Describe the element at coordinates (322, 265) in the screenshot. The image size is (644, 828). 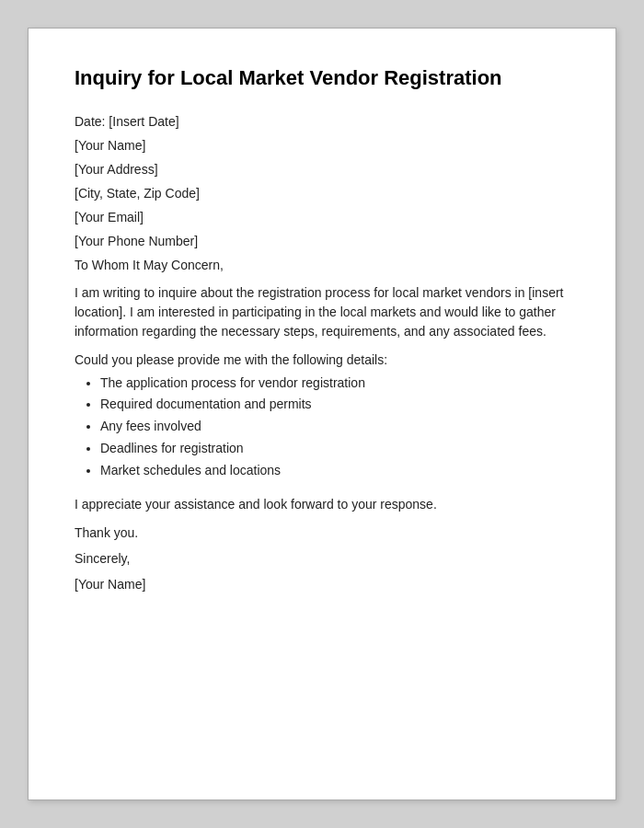
I see `salutation: To Whom It May Concern,` at that location.